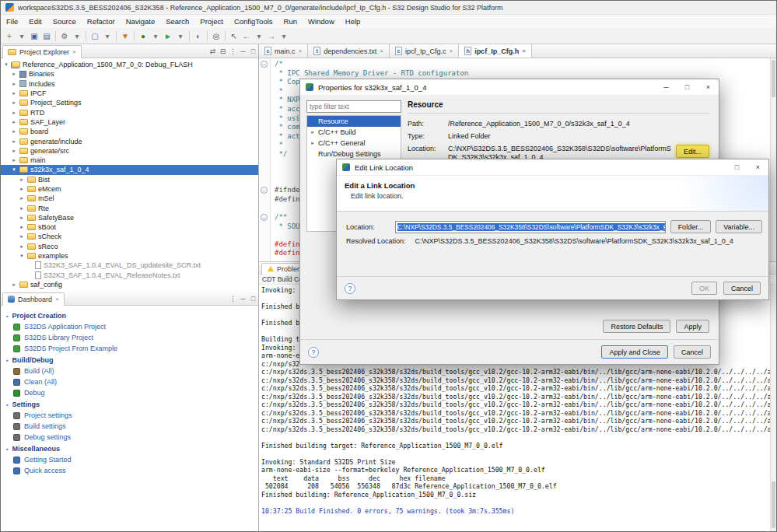 The height and width of the screenshot is (532, 777). What do you see at coordinates (129, 65) in the screenshot?
I see `tree-item-reference-application-1500-m7-0-0-debug-: ▾Reference_Application_1500_M7_0_0: Debu…` at bounding box center [129, 65].